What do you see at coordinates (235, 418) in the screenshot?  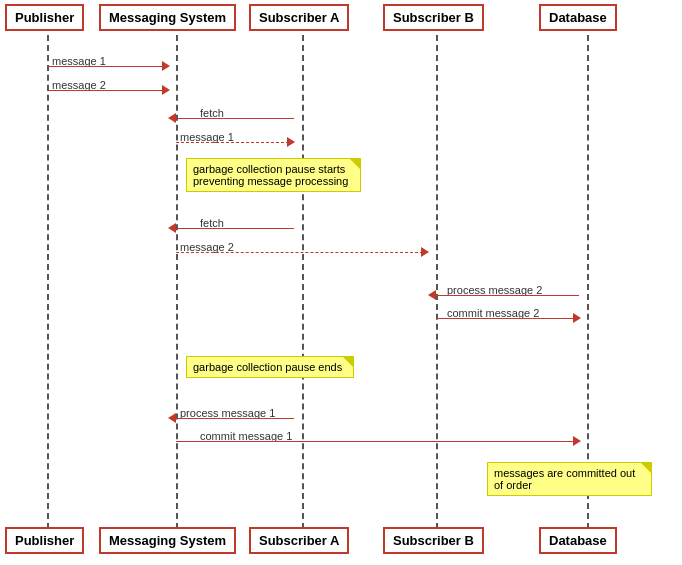 I see `arrow-process-msg1` at bounding box center [235, 418].